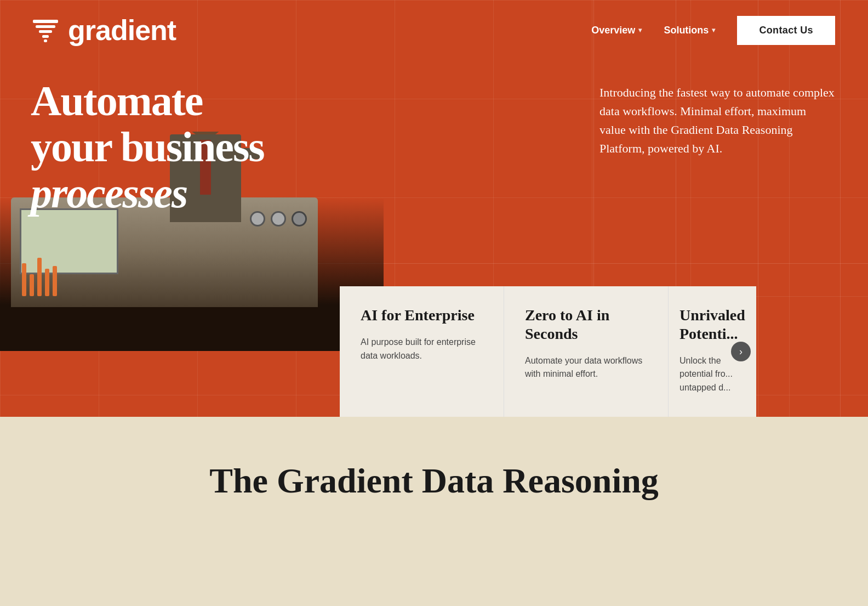 This screenshot has width=868, height=606. What do you see at coordinates (741, 352) in the screenshot?
I see `cards-next-button: ›` at bounding box center [741, 352].